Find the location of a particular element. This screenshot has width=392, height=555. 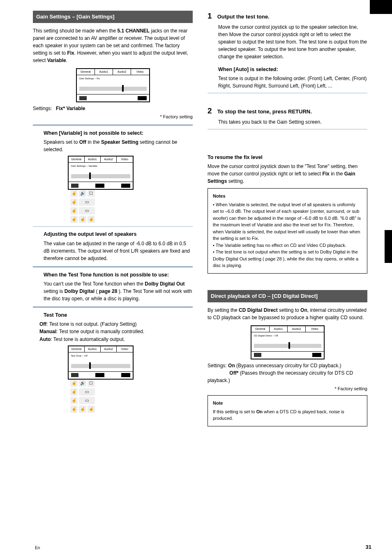

remote-button-icons: ☝🔊☐ ☝▭ ☝▭ ☝☝☝ is located at coordinates (83, 396).